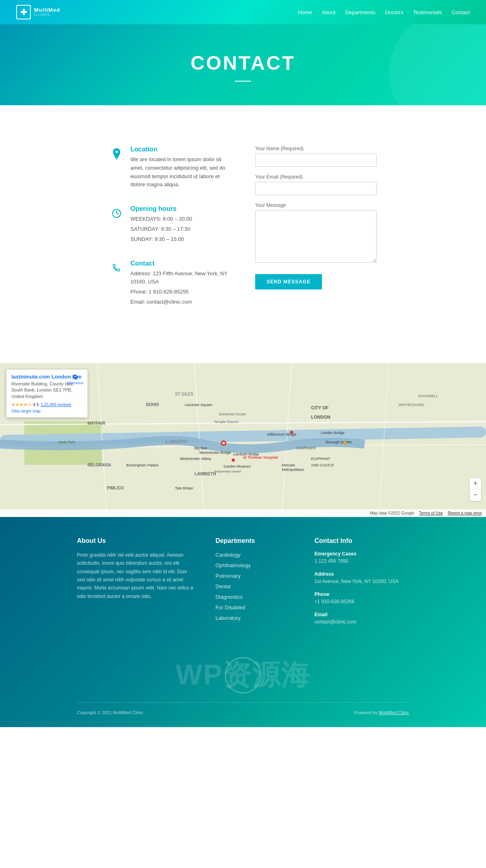 This screenshot has height=868, width=486. What do you see at coordinates (322, 465) in the screenshot?
I see `svg-text: AND CASTLE` at bounding box center [322, 465].